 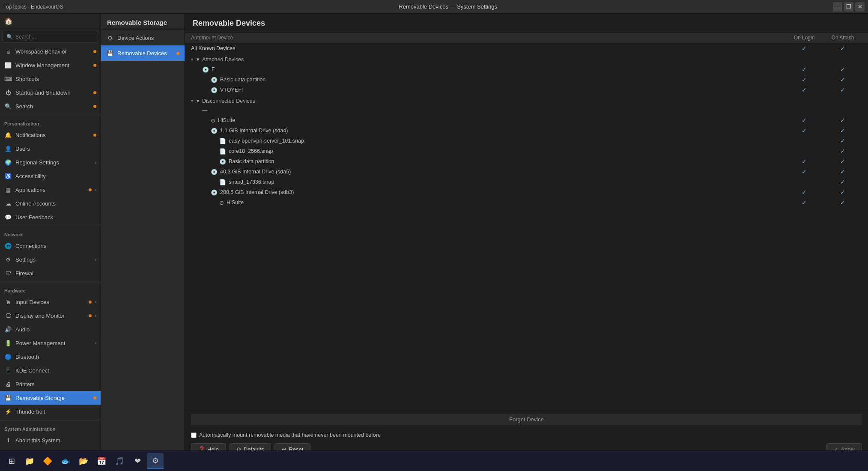 What do you see at coordinates (843, 131) in the screenshot?
I see `tree-check-attach-drive-sda4: ✓` at bounding box center [843, 131].